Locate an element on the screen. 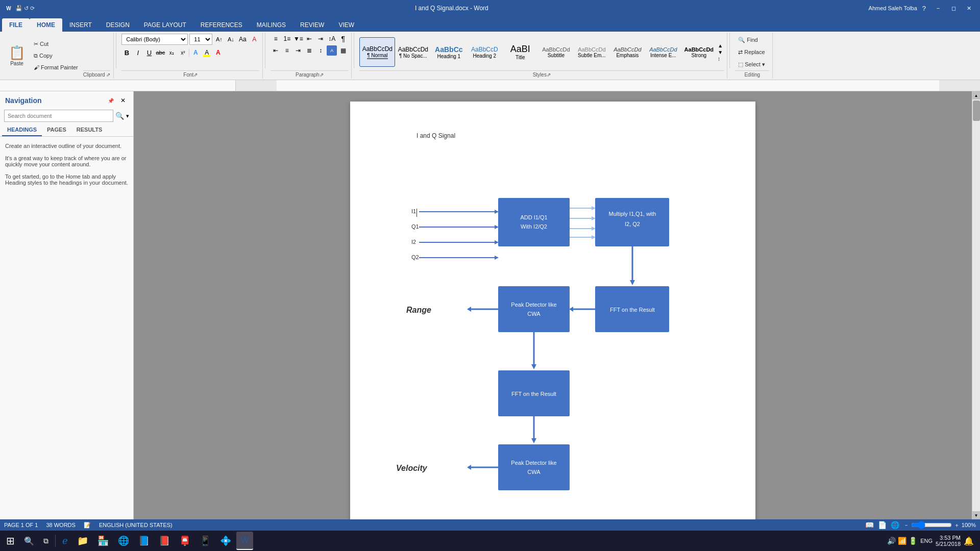 Image resolution: width=980 pixels, height=551 pixels. styles-scroll-up: ▲ is located at coordinates (720, 46).